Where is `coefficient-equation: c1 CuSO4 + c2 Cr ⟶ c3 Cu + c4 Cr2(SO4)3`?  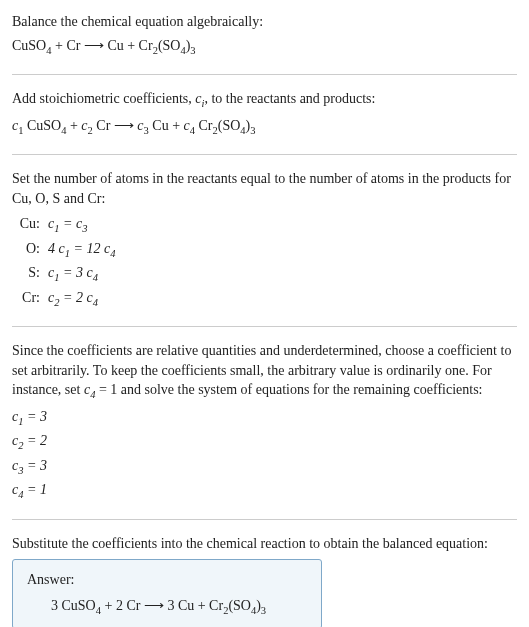
coefficient-equation: c1 CuSO4 + c2 Cr ⟶ c3 Cu + c4 Cr2(SO4)3 is located at coordinates (264, 127).